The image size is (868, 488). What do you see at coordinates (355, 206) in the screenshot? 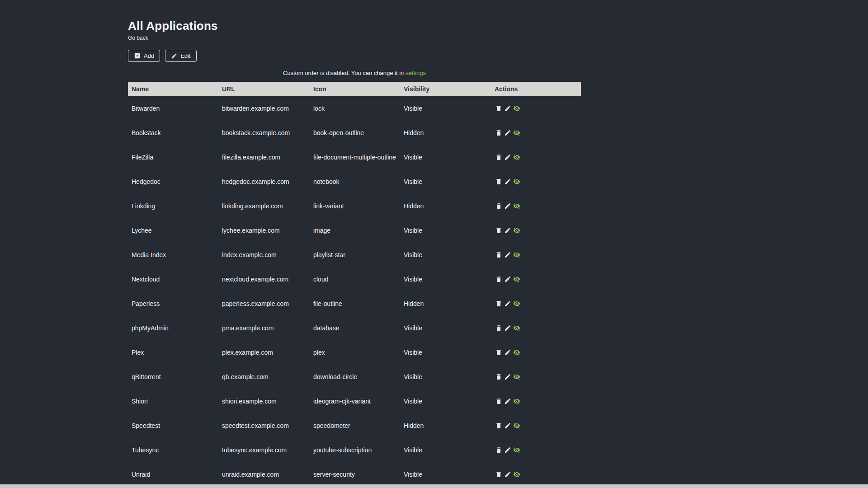
I see `app-icon-name: link-variant` at bounding box center [355, 206].